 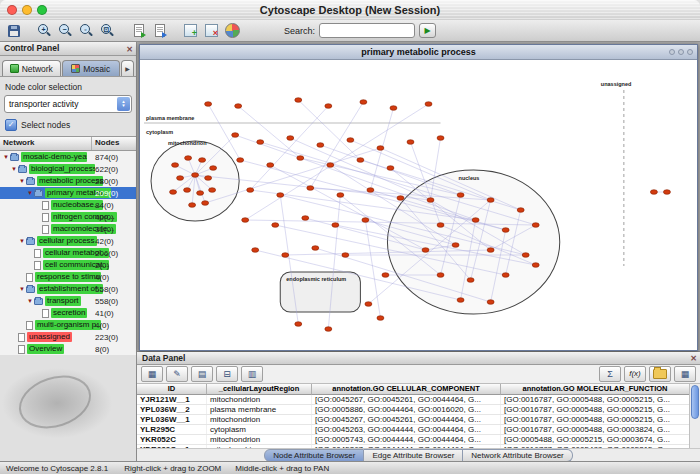 What do you see at coordinates (32, 68) in the screenshot?
I see `tab-network: Network` at bounding box center [32, 68].